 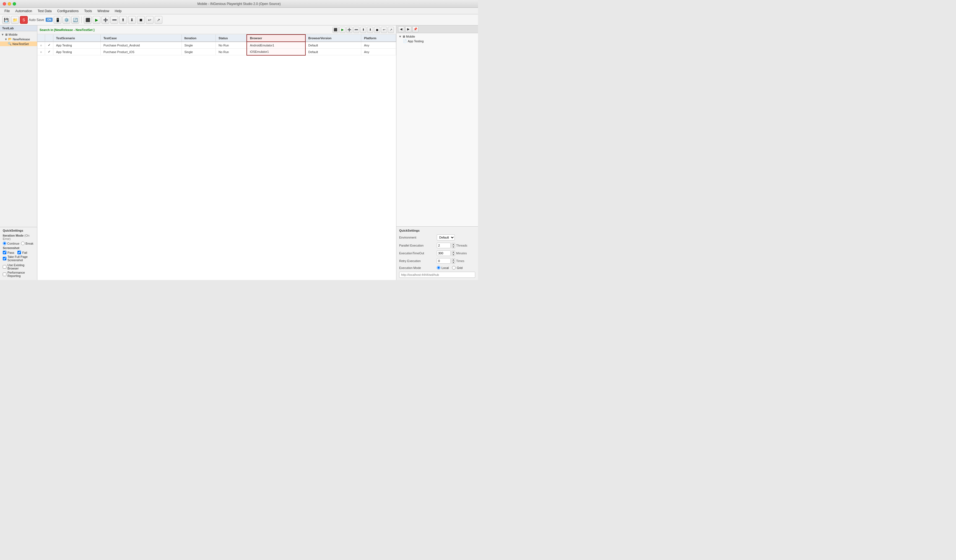 What do you see at coordinates (41, 45) in the screenshot?
I see `row1-selector: ○` at bounding box center [41, 45].